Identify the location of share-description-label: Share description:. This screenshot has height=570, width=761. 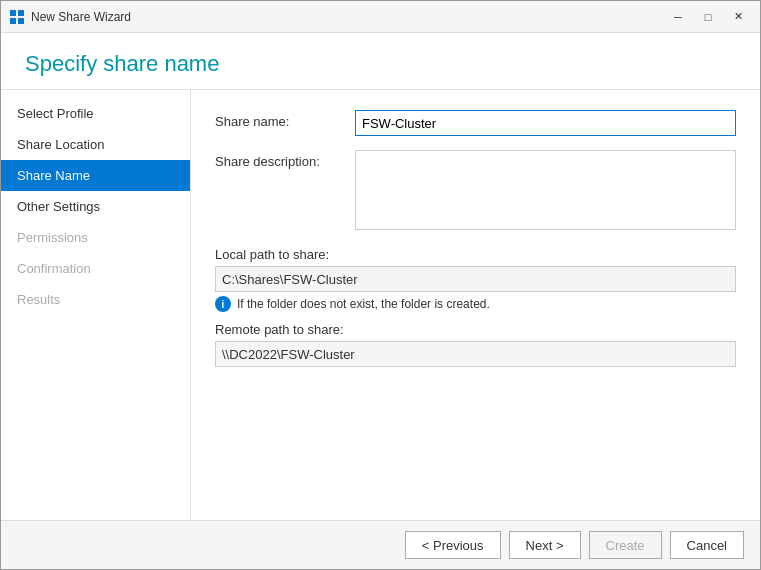
(285, 160).